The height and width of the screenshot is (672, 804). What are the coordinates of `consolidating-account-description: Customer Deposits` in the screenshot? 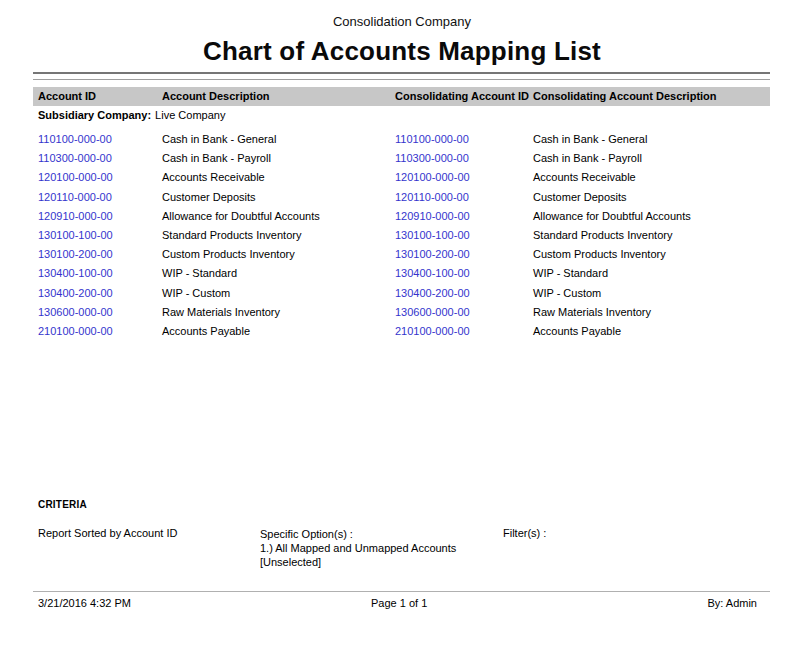 It's located at (580, 197).